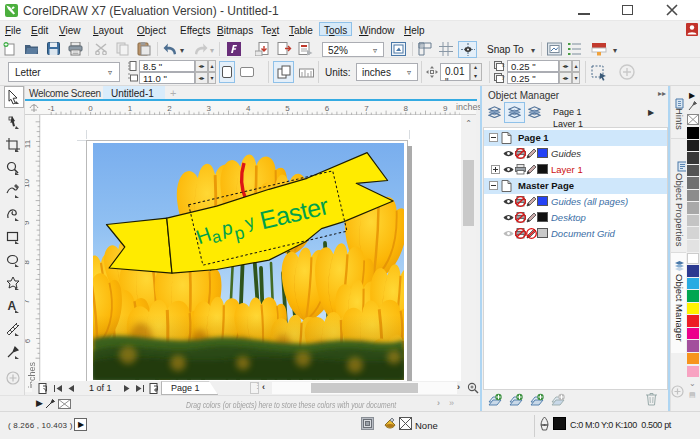 This screenshot has width=700, height=439. Describe the element at coordinates (504, 65) in the screenshot. I see `svg-text: x` at that location.